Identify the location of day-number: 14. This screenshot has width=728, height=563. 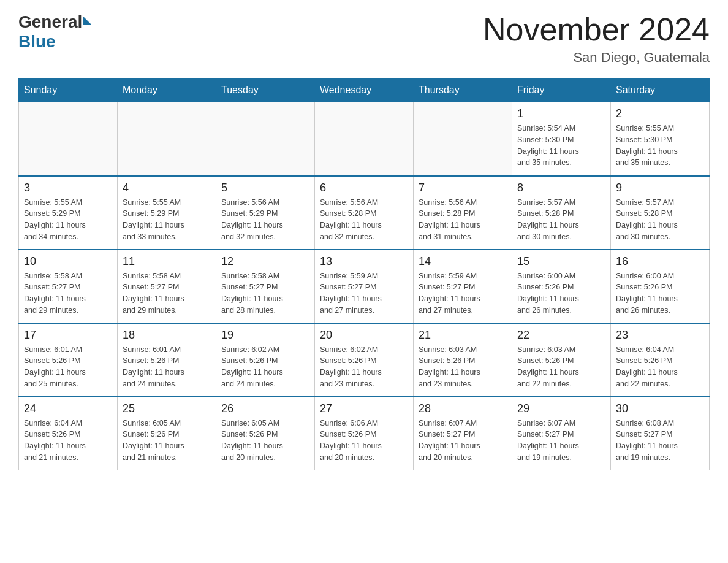
(463, 261).